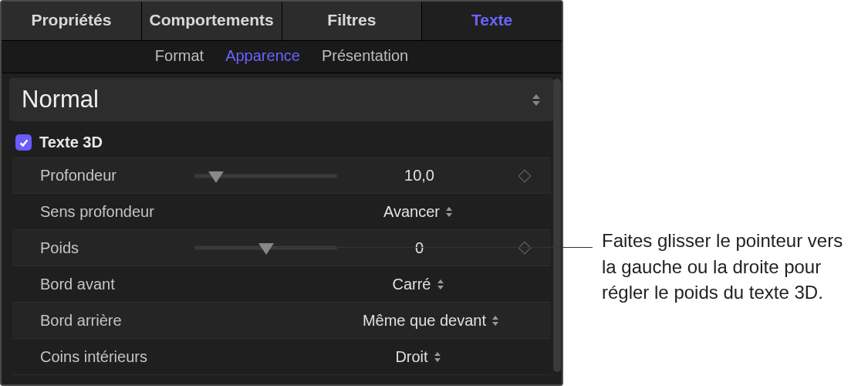 This screenshot has height=386, width=868. I want to click on label-depth-direction: Sens profondeur, so click(117, 212).